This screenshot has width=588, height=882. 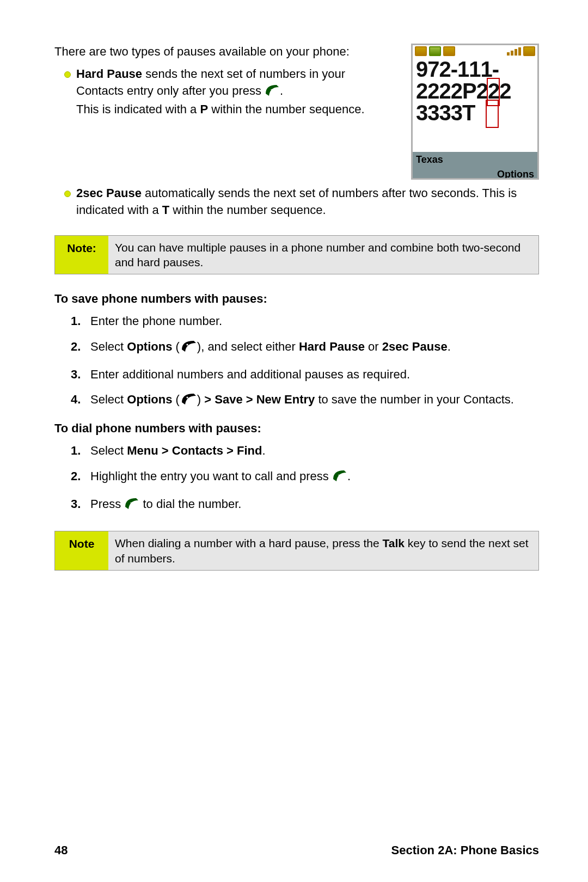 I want to click on intro-text-column: There are two types of pauses available …, so click(x=224, y=84).